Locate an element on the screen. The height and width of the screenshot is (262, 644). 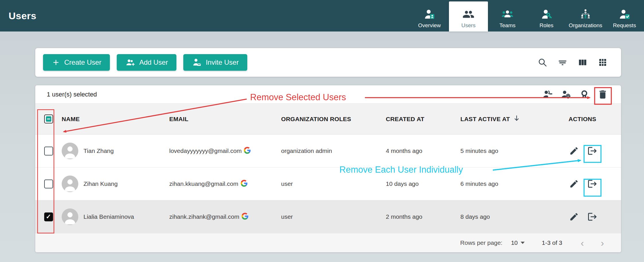
created-at: 10 days ago is located at coordinates (423, 184).